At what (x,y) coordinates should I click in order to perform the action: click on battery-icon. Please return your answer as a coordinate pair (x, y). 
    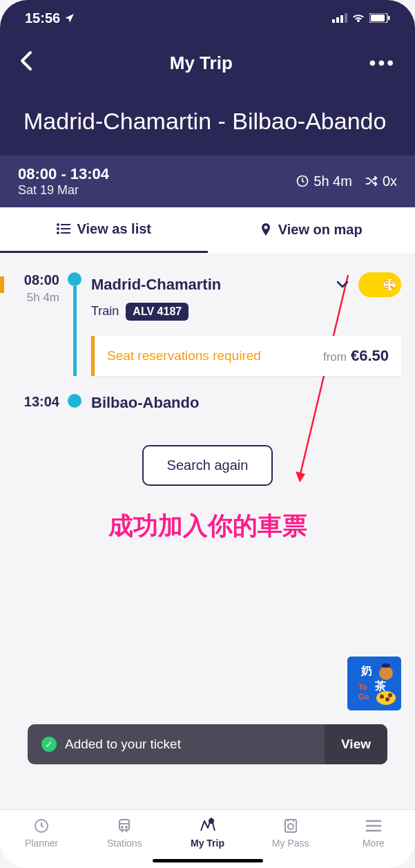
    Looking at the image, I should click on (380, 18).